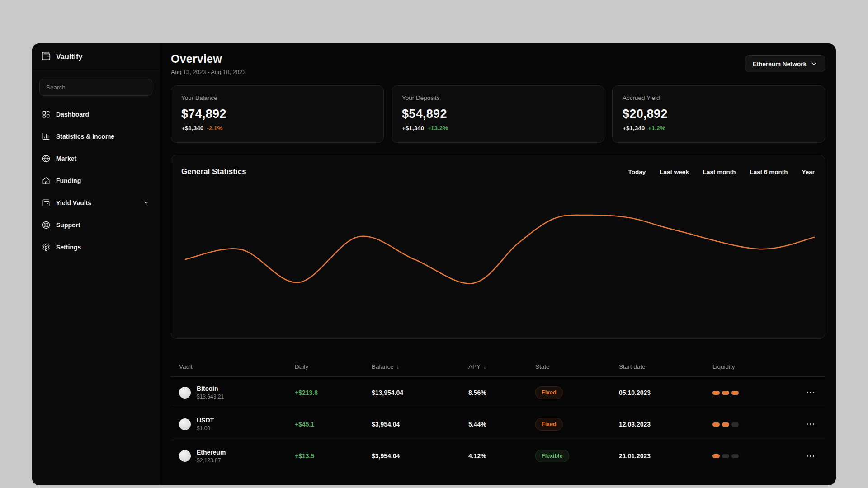  I want to click on start-date: 12.03.2023, so click(665, 424).